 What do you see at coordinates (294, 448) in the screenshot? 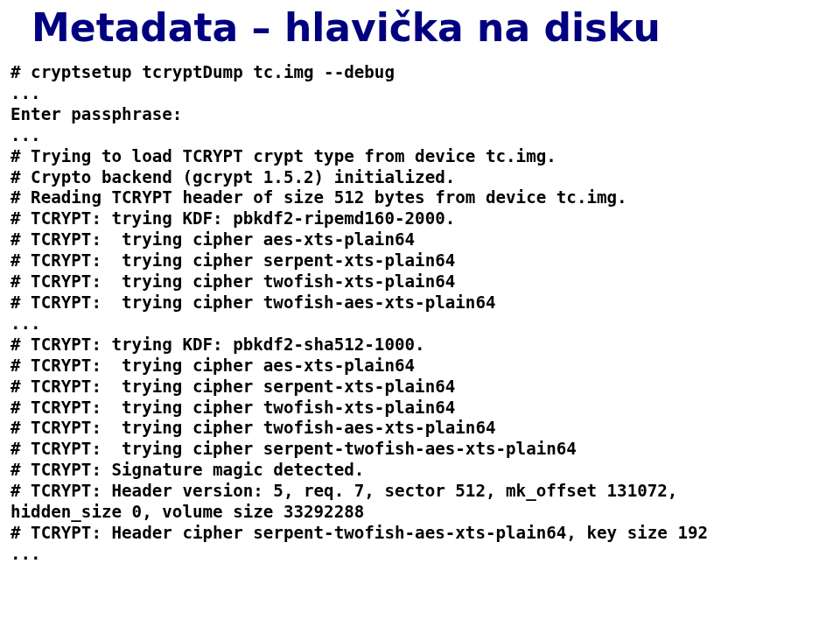
I see `terminal-line: # TCRYPT: trying cipher serpent-twofish-…` at bounding box center [294, 448].